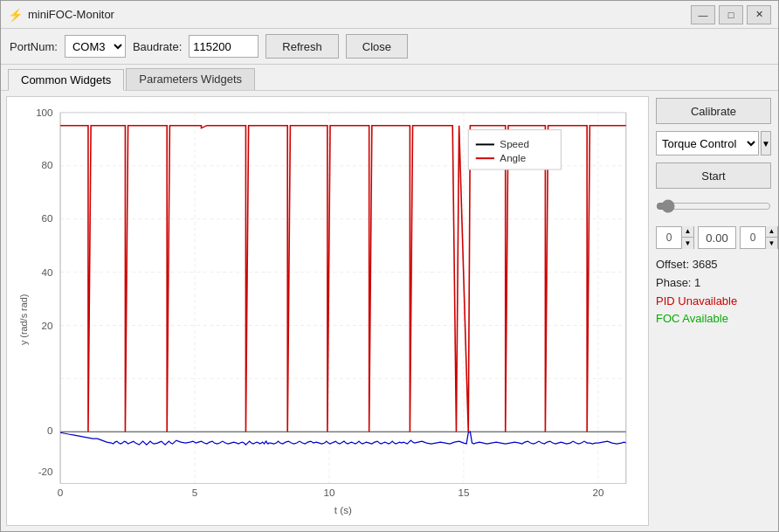 The image size is (779, 532). What do you see at coordinates (224, 46) in the screenshot?
I see `baudrate-input` at bounding box center [224, 46].